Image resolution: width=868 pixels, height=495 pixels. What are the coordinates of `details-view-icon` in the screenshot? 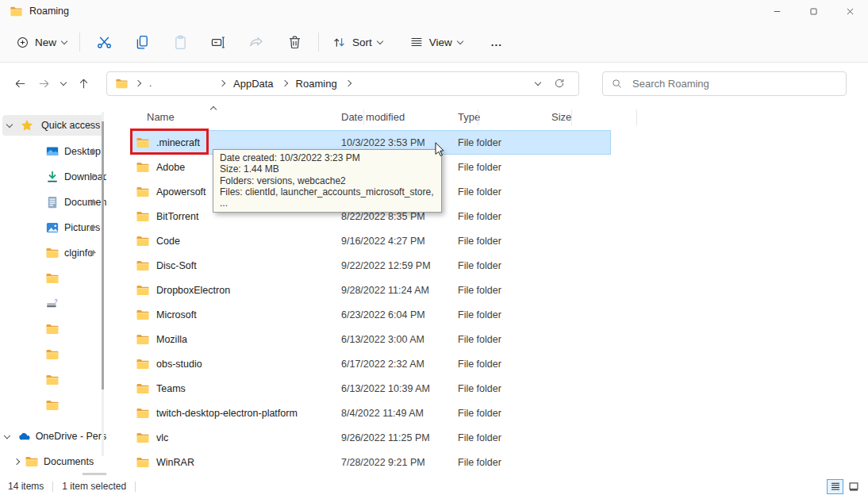 It's located at (835, 486).